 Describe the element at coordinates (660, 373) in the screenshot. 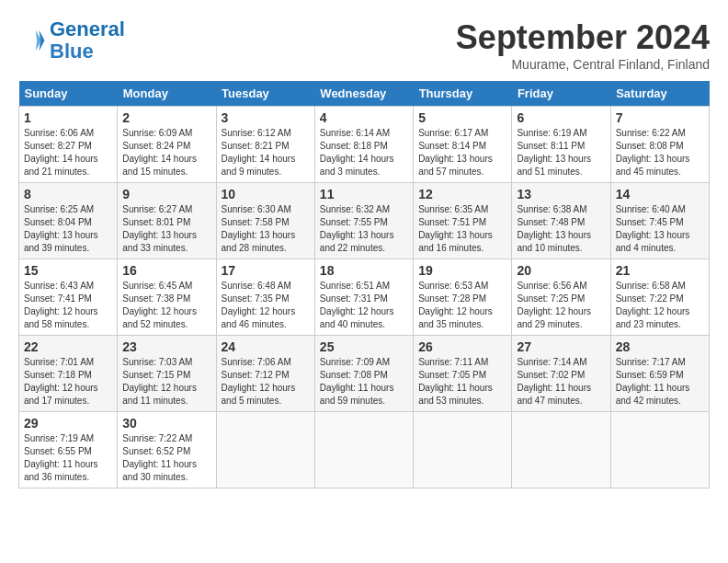

I see `day-cell: 28 Sunrise: 7:17 AM Sunset: 6:59 PM Dayl…` at that location.